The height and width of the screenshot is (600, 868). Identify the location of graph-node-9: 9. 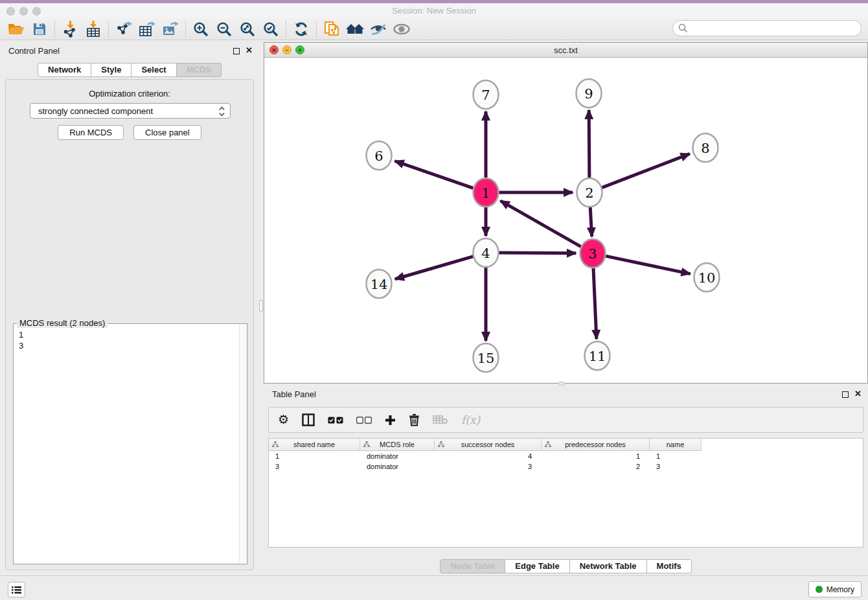
(589, 93).